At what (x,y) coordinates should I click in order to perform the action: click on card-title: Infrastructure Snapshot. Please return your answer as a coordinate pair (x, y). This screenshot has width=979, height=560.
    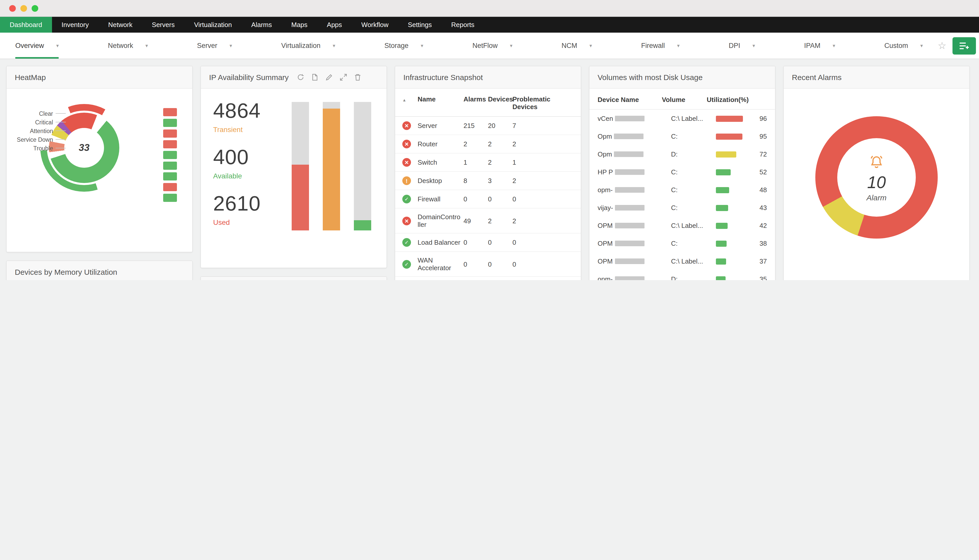
    Looking at the image, I should click on (443, 77).